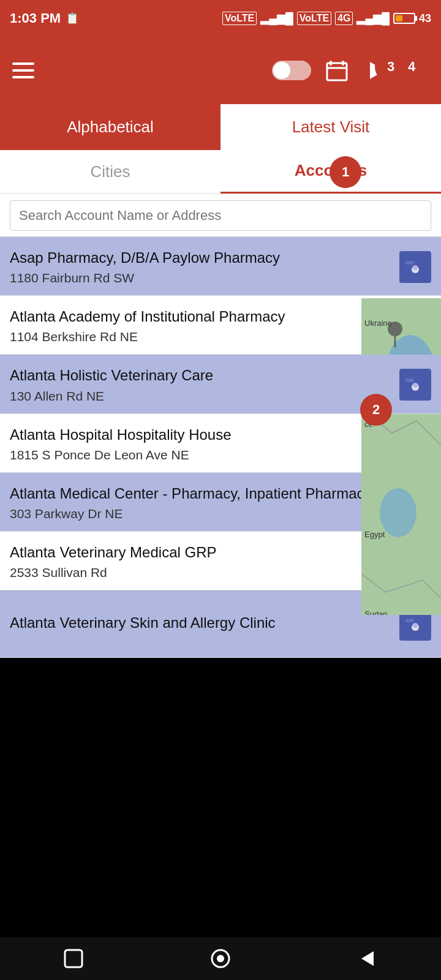 Image resolution: width=441 pixels, height=980 pixels. Describe the element at coordinates (425, 18) in the screenshot. I see `battery-percent: 43` at that location.